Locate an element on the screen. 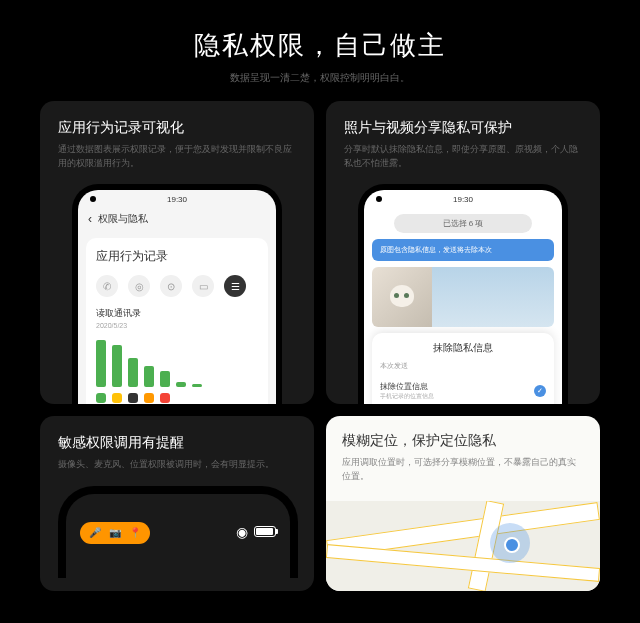 This screenshot has height=623, width=640. phone-mockup: 🎤 📷 📍 ◉ is located at coordinates (178, 532).